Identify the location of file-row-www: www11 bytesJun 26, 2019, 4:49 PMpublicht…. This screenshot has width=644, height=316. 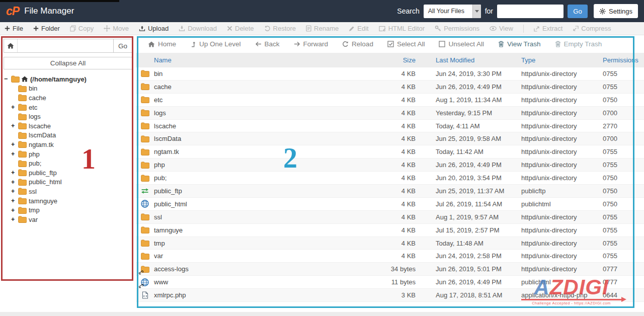
(390, 282).